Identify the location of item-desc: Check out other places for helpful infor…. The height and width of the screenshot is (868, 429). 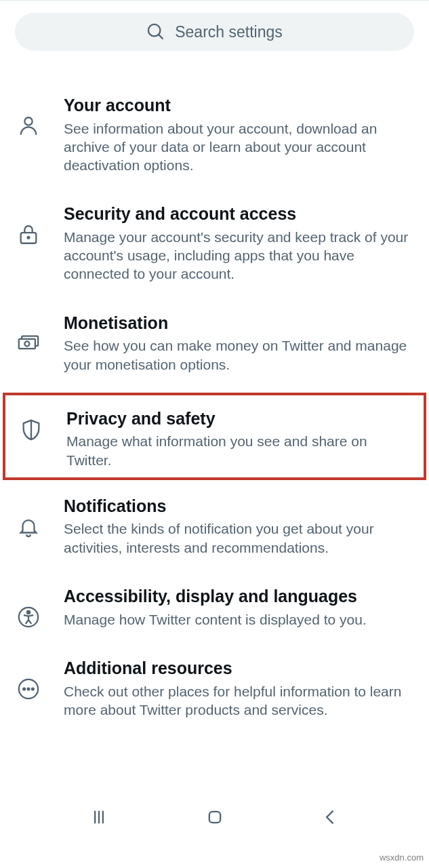
(240, 701).